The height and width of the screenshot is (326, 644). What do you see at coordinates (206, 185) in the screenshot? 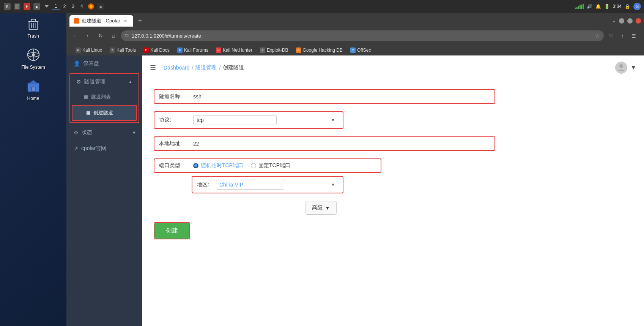
I see `region-label: 地区:` at bounding box center [206, 185].